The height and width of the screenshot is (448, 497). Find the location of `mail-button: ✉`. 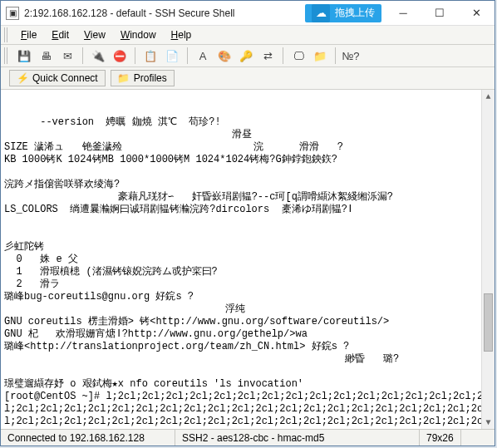

mail-button: ✉ is located at coordinates (67, 56).